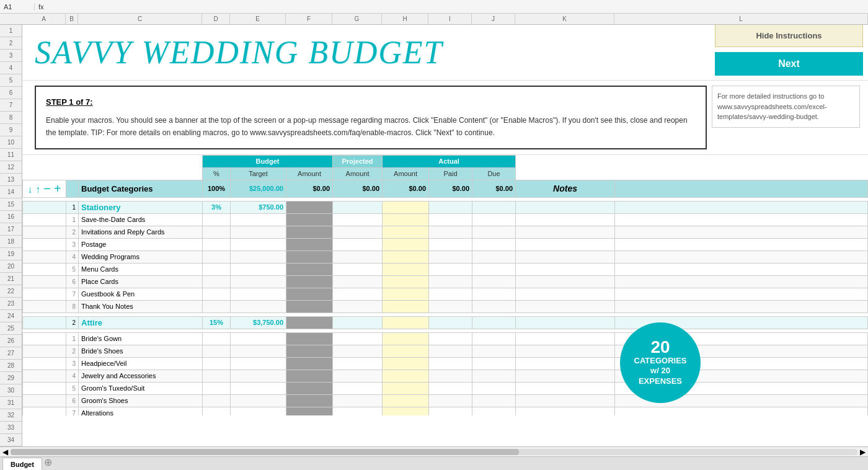 The height and width of the screenshot is (470, 868). I want to click on next-button: Next, so click(789, 64).